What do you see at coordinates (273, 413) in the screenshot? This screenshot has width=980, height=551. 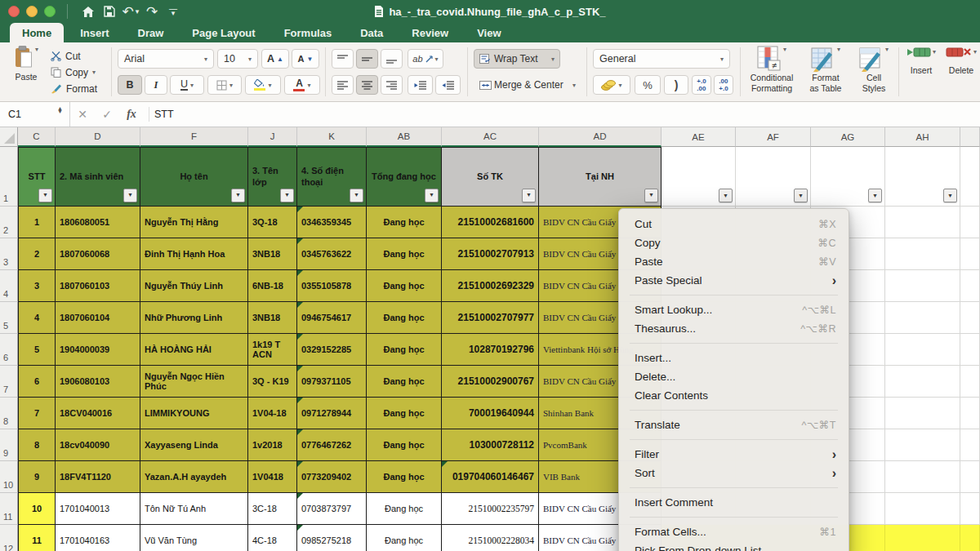 I see `cell-row8-lop: 1V04-18` at bounding box center [273, 413].